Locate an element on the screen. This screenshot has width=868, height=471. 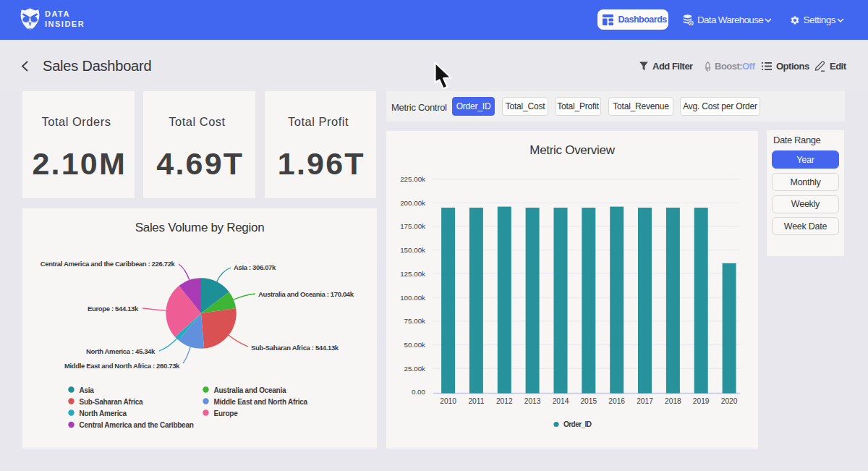
svg-text:Middle East and North Africa :: Middle East and North Africa : 260.73k is located at coordinates (122, 366).